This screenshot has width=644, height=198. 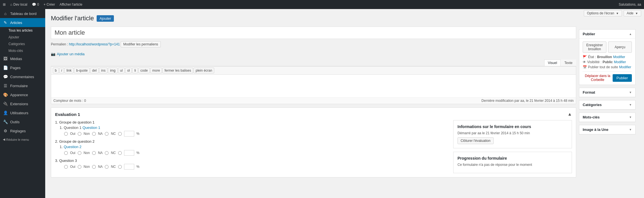 I want to click on save-draft-button: Enregistrer brouillon, so click(x=595, y=47).